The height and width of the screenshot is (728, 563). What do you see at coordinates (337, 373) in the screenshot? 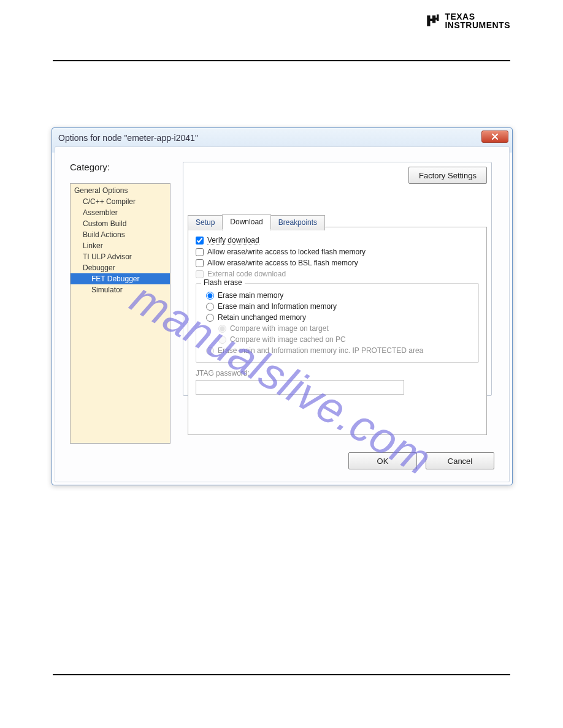
I see `jtag-password-label: JTAG password:` at bounding box center [337, 373].